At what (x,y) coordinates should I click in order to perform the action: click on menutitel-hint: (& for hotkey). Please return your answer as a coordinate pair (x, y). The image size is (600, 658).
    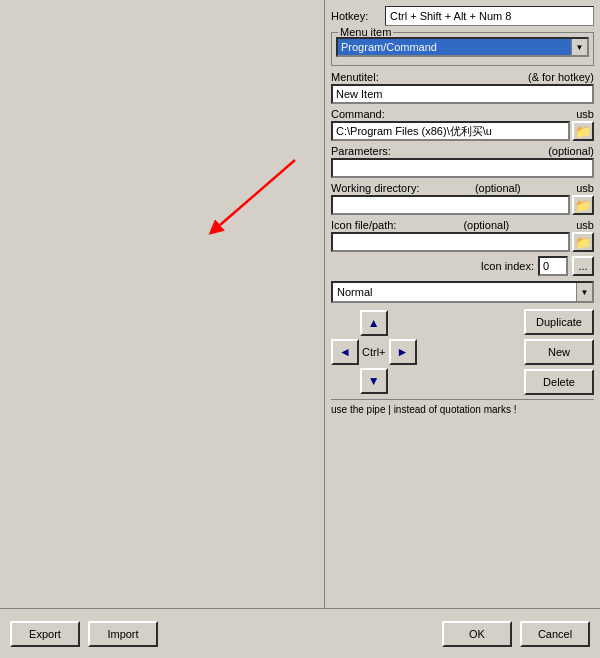
    Looking at the image, I should click on (561, 77).